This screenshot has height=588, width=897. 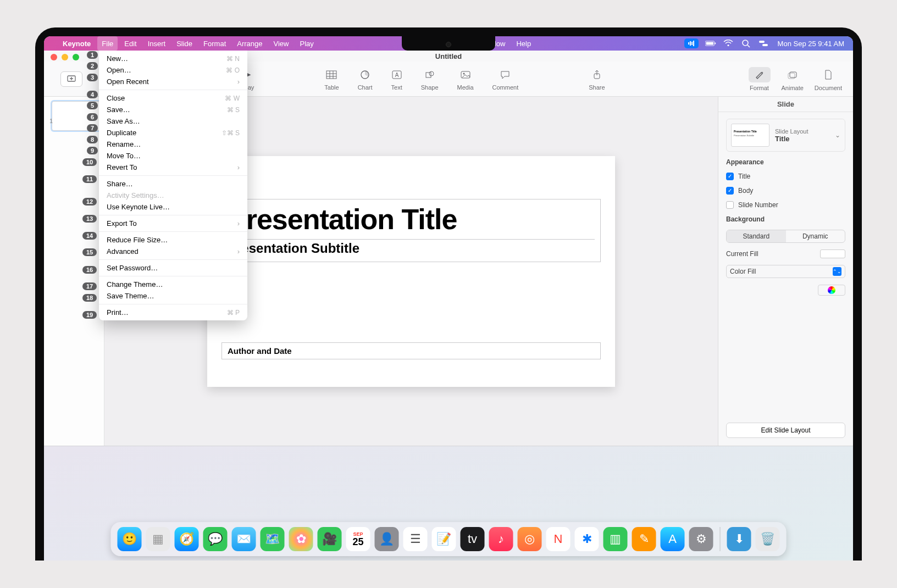 What do you see at coordinates (157, 43) in the screenshot?
I see `insert-menu: Insert` at bounding box center [157, 43].